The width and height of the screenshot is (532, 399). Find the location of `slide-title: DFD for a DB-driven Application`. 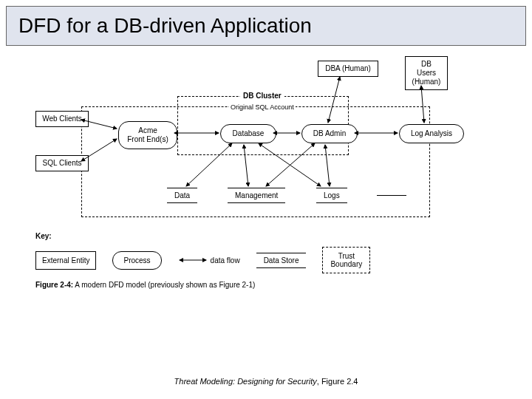

slide-title: DFD for a DB-driven Application is located at coordinates (266, 26).